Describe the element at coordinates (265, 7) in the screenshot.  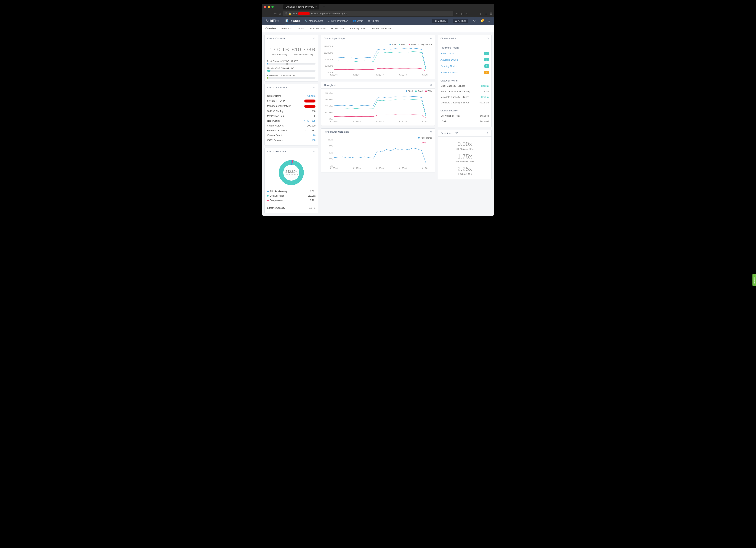
I see `close-window-icon` at that location.